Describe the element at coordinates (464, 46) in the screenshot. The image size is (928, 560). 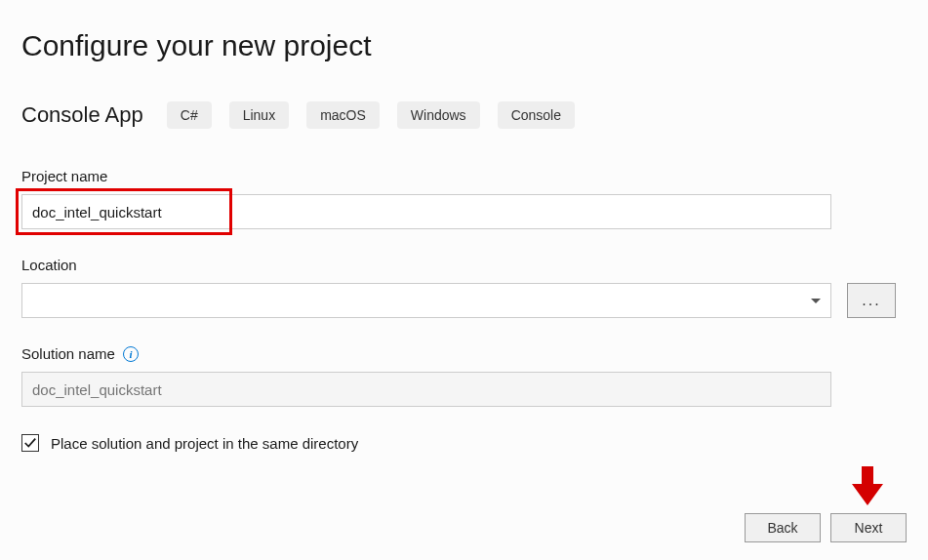
I see `page-title: Configure your new project` at that location.